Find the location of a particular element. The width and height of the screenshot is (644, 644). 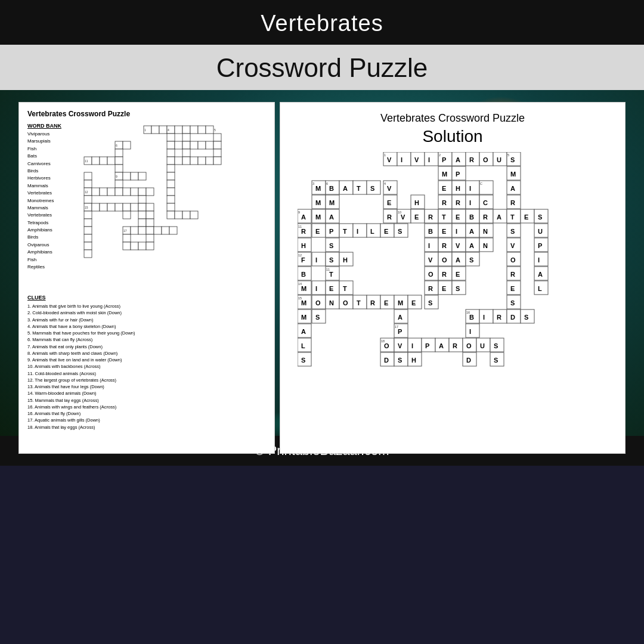

word-item: Herbivores is located at coordinates (51, 178).